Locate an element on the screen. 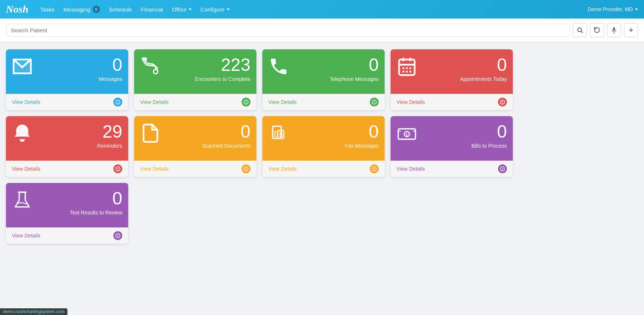  nav-configure: Configure is located at coordinates (215, 10).